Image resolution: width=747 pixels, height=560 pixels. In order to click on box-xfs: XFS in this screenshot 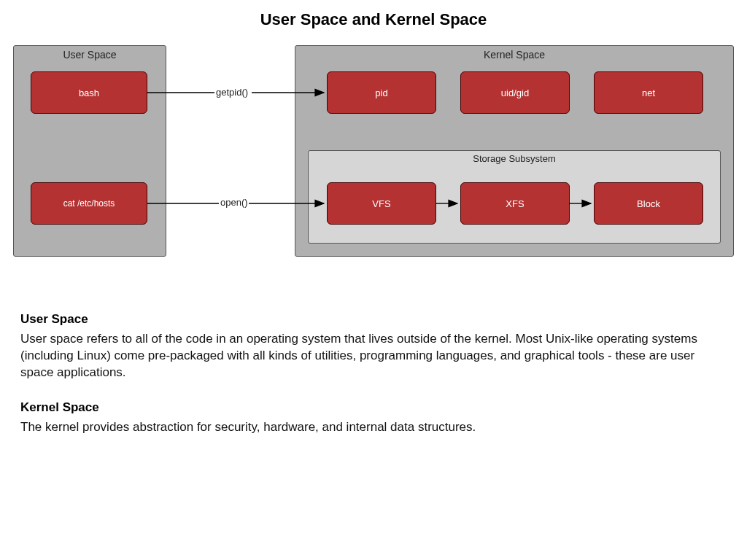, I will do `click(515, 203)`.